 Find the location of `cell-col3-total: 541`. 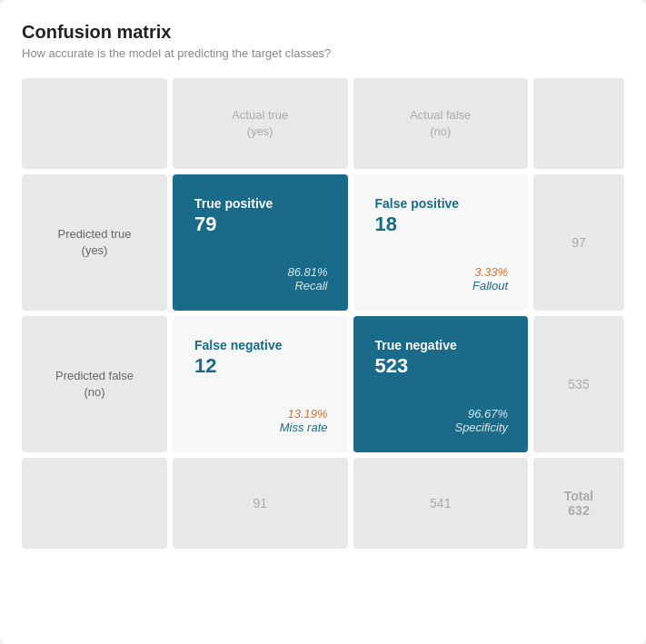

cell-col3-total: 541 is located at coordinates (442, 503).